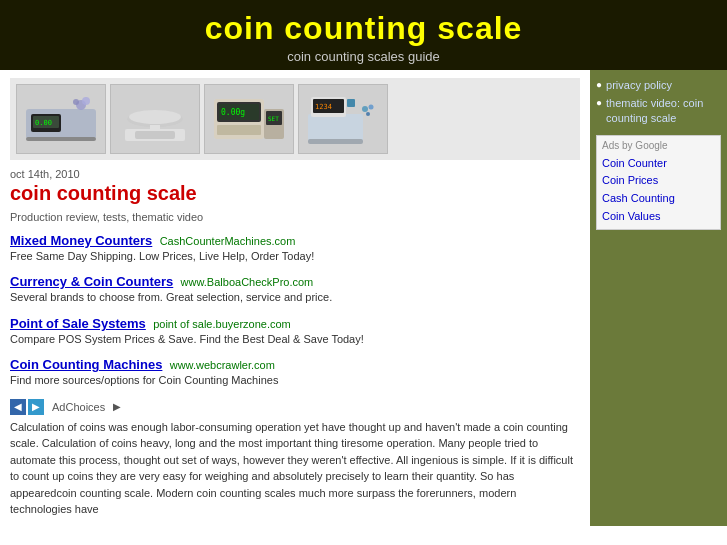 The width and height of the screenshot is (727, 545). I want to click on svg-text: 0.00, so click(44, 123).